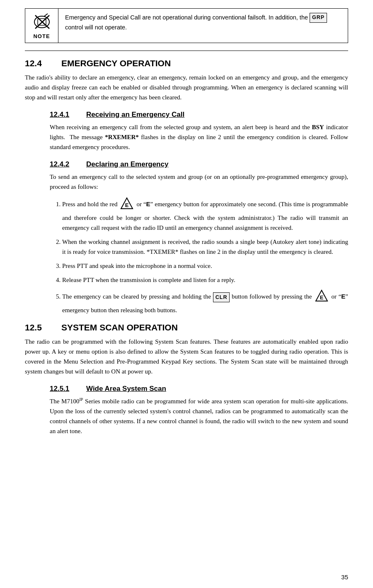 The height and width of the screenshot is (588, 373). Describe the element at coordinates (318, 127) in the screenshot. I see `bsy-label: BSY` at that location.